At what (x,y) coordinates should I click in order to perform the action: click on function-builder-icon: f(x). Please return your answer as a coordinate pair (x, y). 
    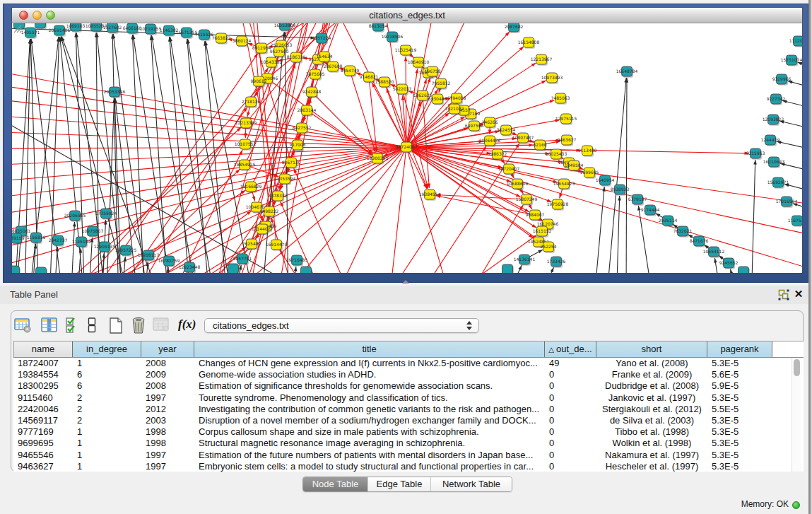
    Looking at the image, I should click on (187, 325).